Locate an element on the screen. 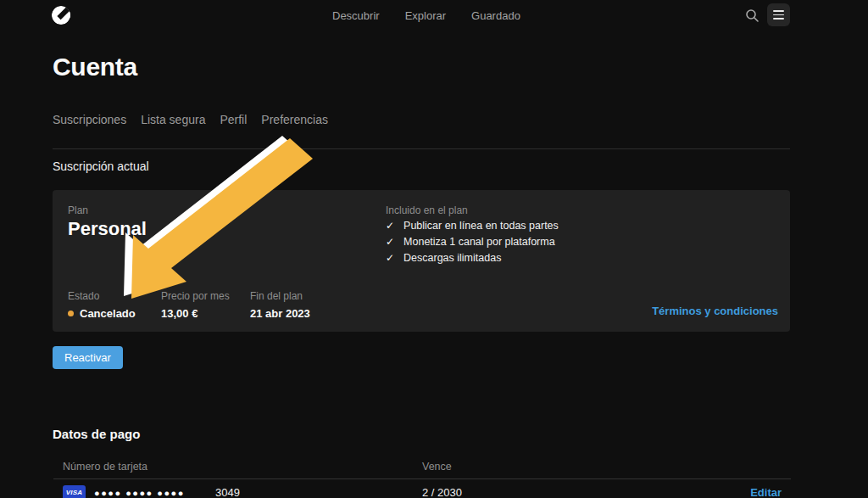  primary-nav: Descubrir Explorar Guardado is located at coordinates (426, 15).